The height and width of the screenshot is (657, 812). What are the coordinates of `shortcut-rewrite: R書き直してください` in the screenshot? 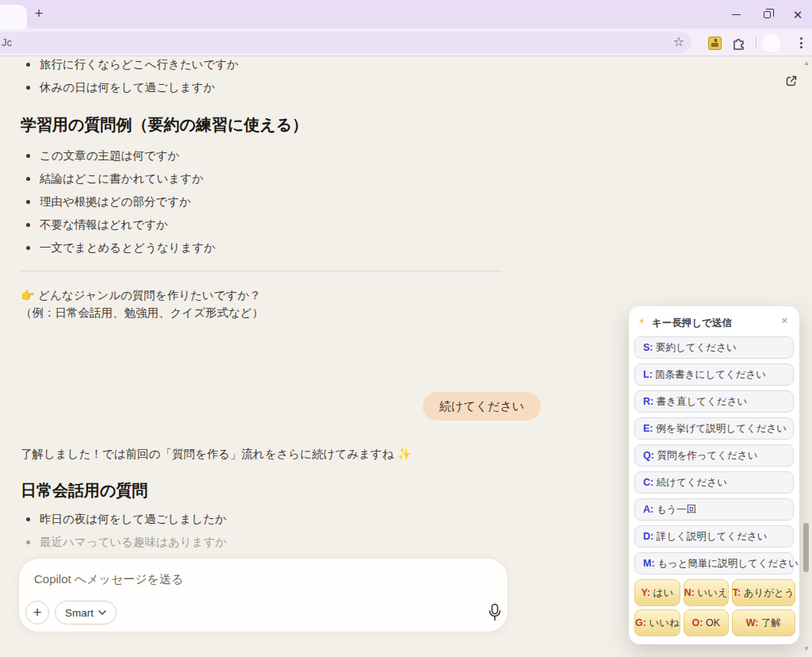 It's located at (714, 402).